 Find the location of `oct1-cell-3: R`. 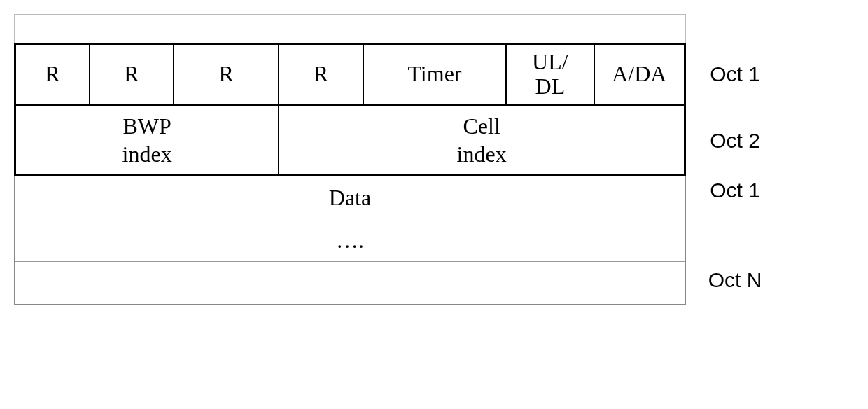

oct1-cell-3: R is located at coordinates (321, 74).